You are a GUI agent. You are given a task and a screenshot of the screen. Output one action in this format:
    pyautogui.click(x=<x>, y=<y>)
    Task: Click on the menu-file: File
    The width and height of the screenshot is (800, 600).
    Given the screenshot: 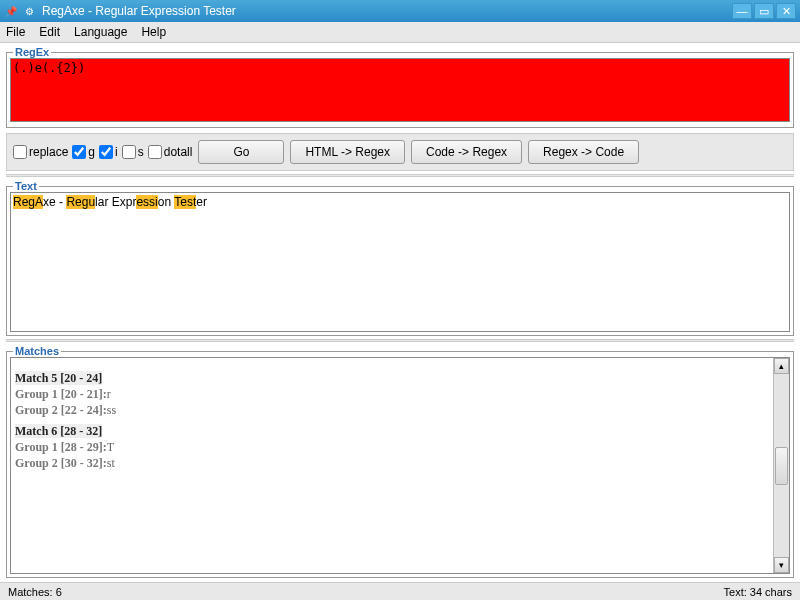 What is the action you would take?
    pyautogui.click(x=16, y=32)
    